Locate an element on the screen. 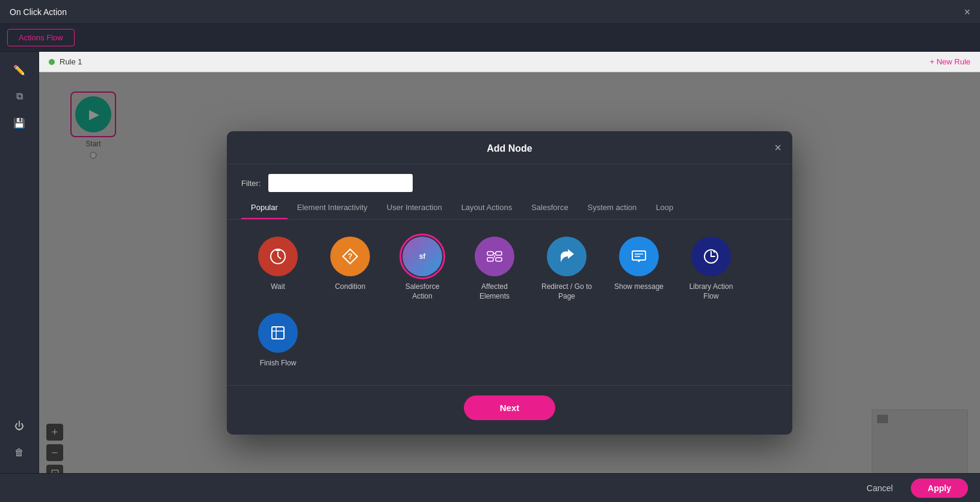  node-condition: ? Condition is located at coordinates (350, 268).